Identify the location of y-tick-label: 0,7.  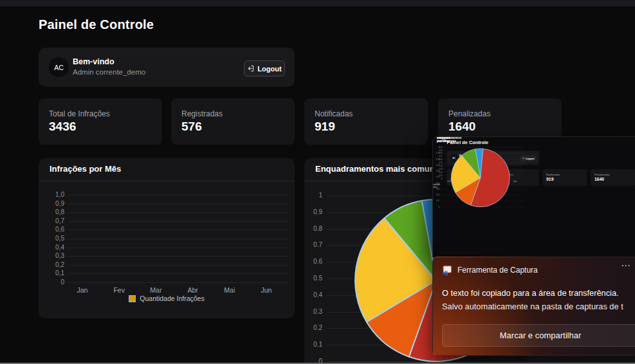
(51, 221).